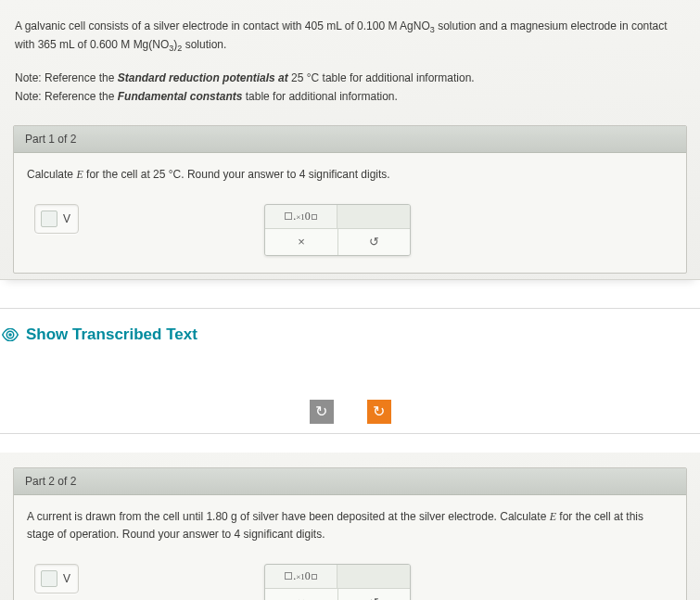  What do you see at coordinates (319, 96) in the screenshot?
I see `note2-c: table for additional information.` at bounding box center [319, 96].